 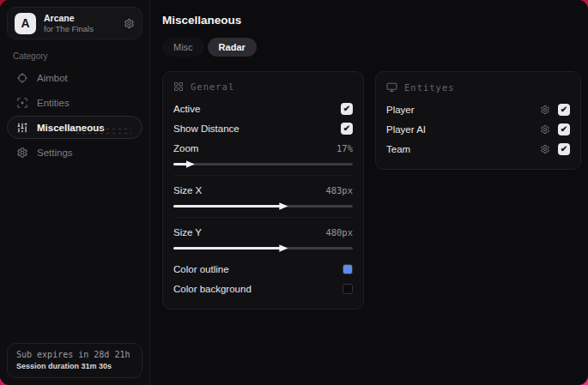 I want to click on size-x-value: 483px, so click(x=339, y=190).